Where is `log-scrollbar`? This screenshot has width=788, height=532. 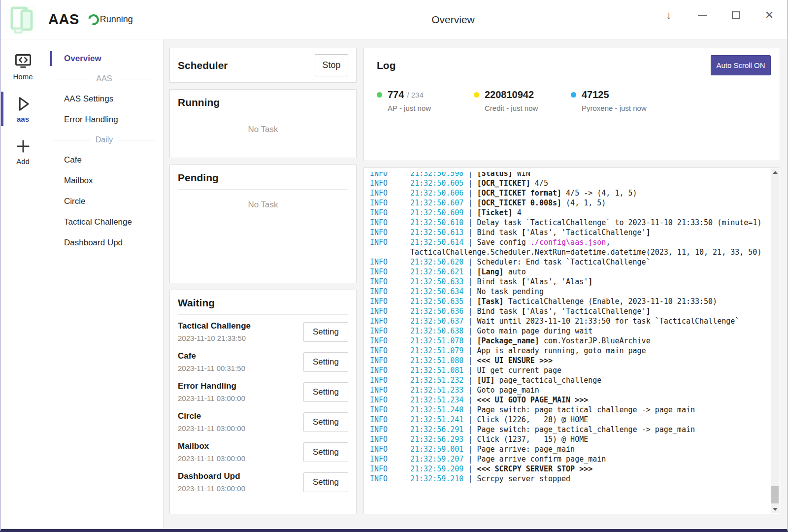
log-scrollbar is located at coordinates (775, 341).